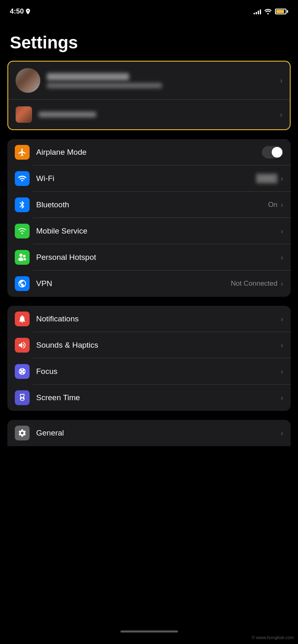  What do you see at coordinates (149, 205) in the screenshot?
I see `settings-row-bluetooth: Bluetooth On ›` at bounding box center [149, 205].